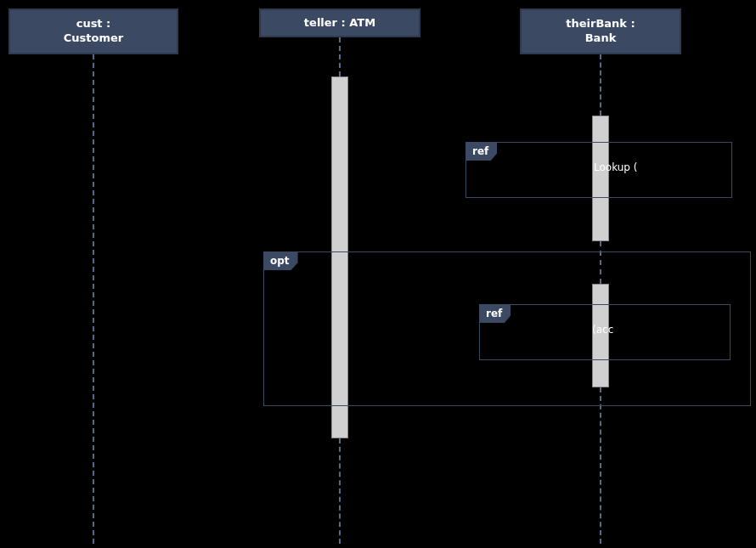 Image resolution: width=756 pixels, height=548 pixels. I want to click on lifeline-head-bank: theirBank :Bank, so click(601, 31).